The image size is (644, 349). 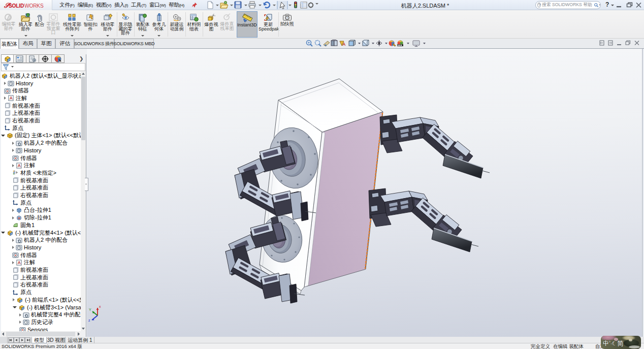 What do you see at coordinates (90, 310) in the screenshot?
I see `svg-text: Y` at bounding box center [90, 310].